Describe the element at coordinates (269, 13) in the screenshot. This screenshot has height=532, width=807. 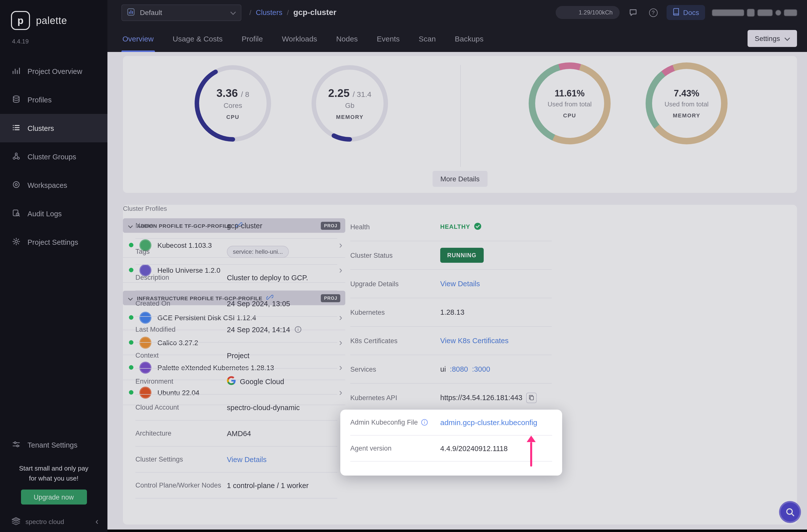
I see `breadcrumb-clusters-link: Clusters` at that location.